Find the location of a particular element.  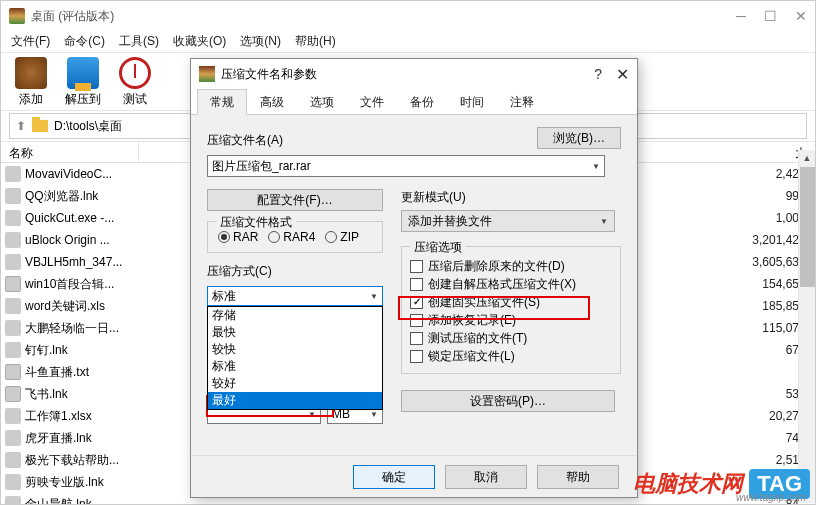

check-sfx: 创建自解压格式压缩文件(X) is located at coordinates (511, 284).